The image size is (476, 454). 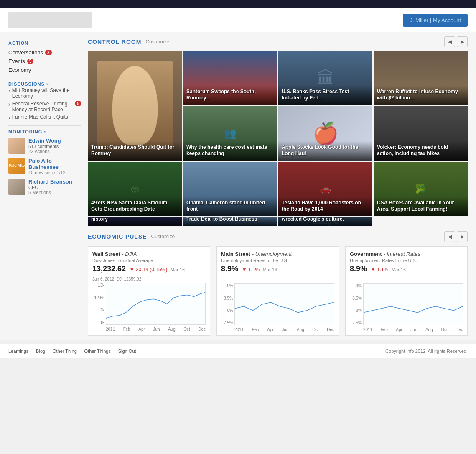 I want to click on news-item-obama: Obama, Cameron stand in united front, so click(x=230, y=189).